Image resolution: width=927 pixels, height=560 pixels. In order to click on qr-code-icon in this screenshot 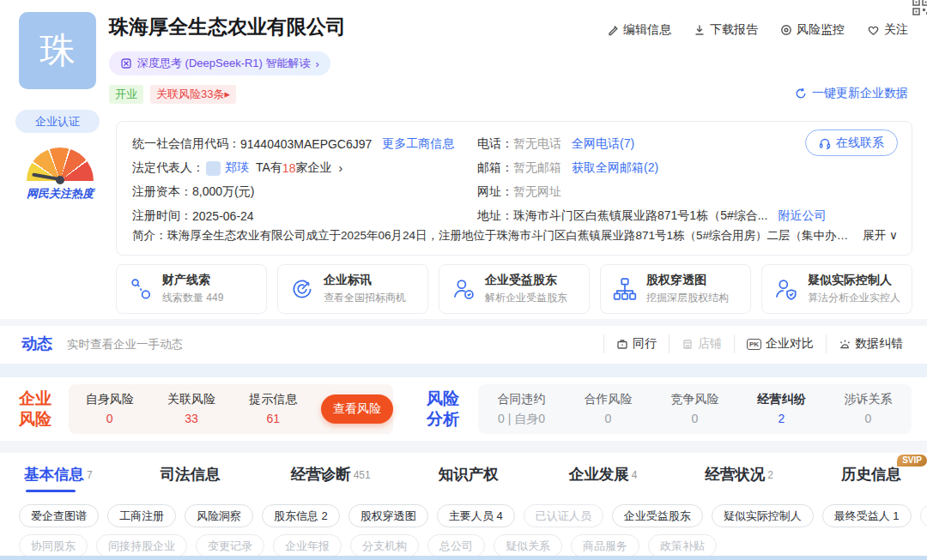, I will do `click(919, 9)`.